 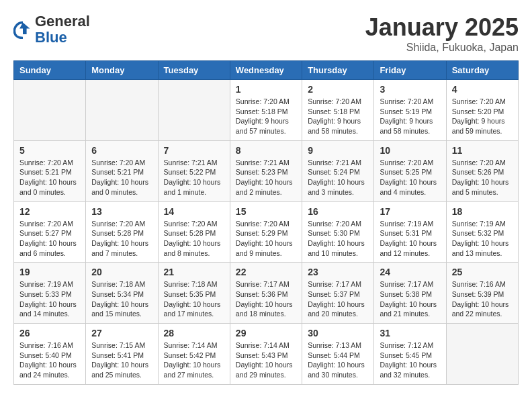 What do you see at coordinates (50, 71) in the screenshot?
I see `weekday-header-sunday: Sunday` at bounding box center [50, 71].